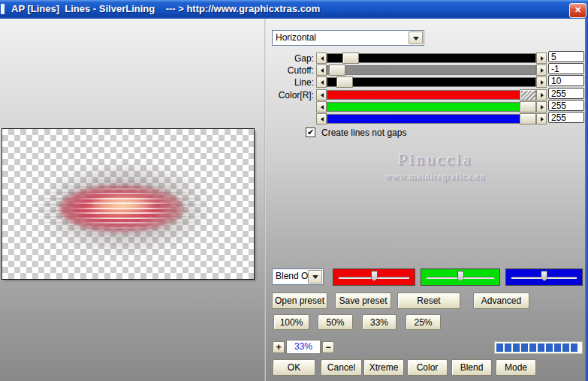  Describe the element at coordinates (431, 70) in the screenshot. I see `cutoff-slider` at that location.